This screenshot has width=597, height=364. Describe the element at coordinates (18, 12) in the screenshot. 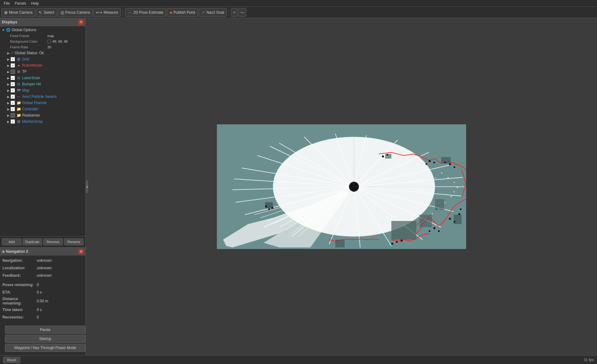

I see `move-camera-btn: ⊕ Move Camera` at that location.